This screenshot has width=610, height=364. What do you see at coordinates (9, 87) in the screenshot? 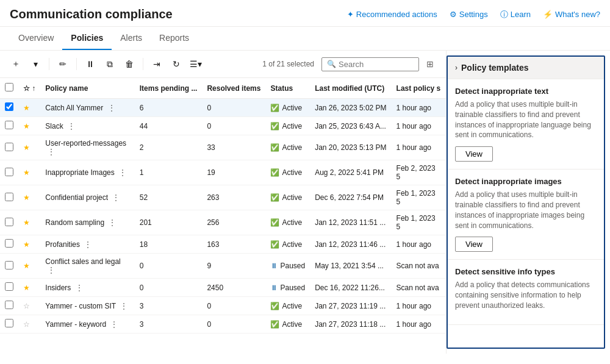
I see `select-all-checkbox` at bounding box center [9, 87].